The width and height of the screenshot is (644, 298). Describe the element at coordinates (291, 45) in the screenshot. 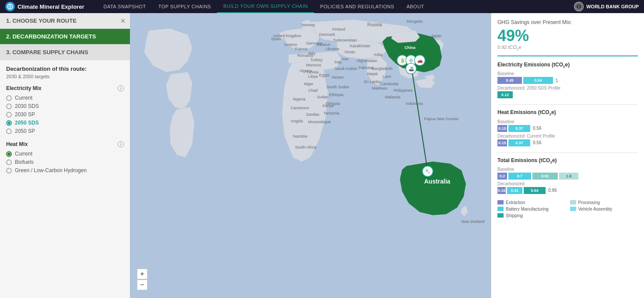

I see `svg-text: Greece` at that location.